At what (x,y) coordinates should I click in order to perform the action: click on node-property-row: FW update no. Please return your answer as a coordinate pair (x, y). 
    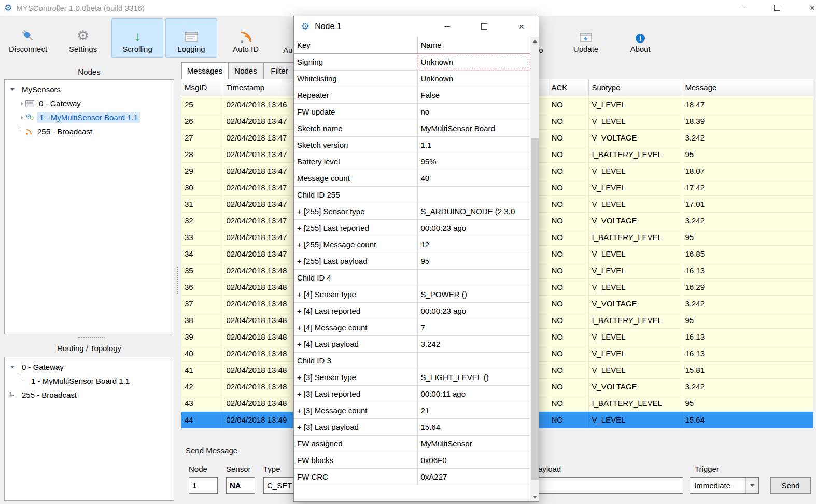
    Looking at the image, I should click on (412, 111).